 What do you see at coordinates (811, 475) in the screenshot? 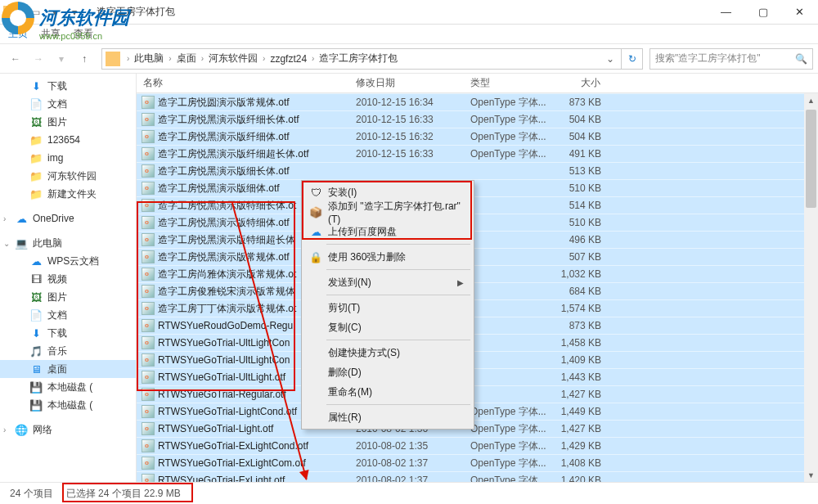
I see `scroll-down-icon: ▼` at bounding box center [811, 475].